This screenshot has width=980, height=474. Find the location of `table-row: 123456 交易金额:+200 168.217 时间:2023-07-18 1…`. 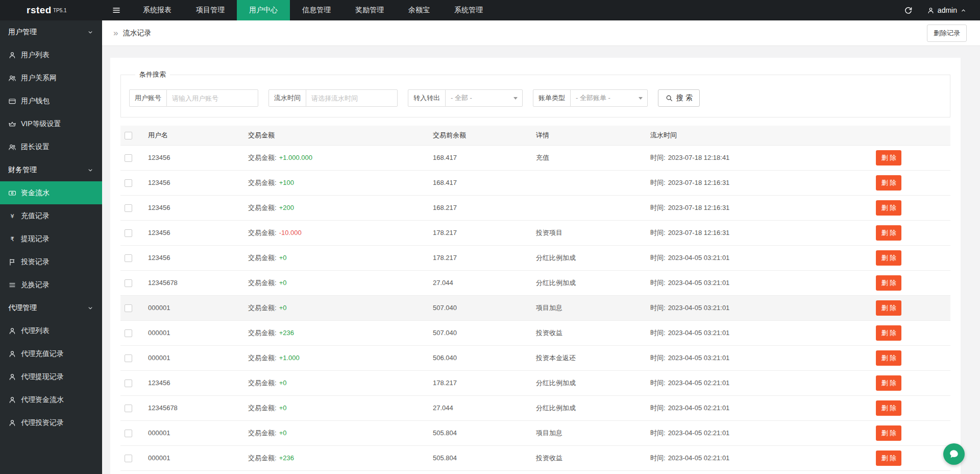

table-row: 123456 交易金额:+200 168.217 时间:2023-07-18 1… is located at coordinates (535, 207).